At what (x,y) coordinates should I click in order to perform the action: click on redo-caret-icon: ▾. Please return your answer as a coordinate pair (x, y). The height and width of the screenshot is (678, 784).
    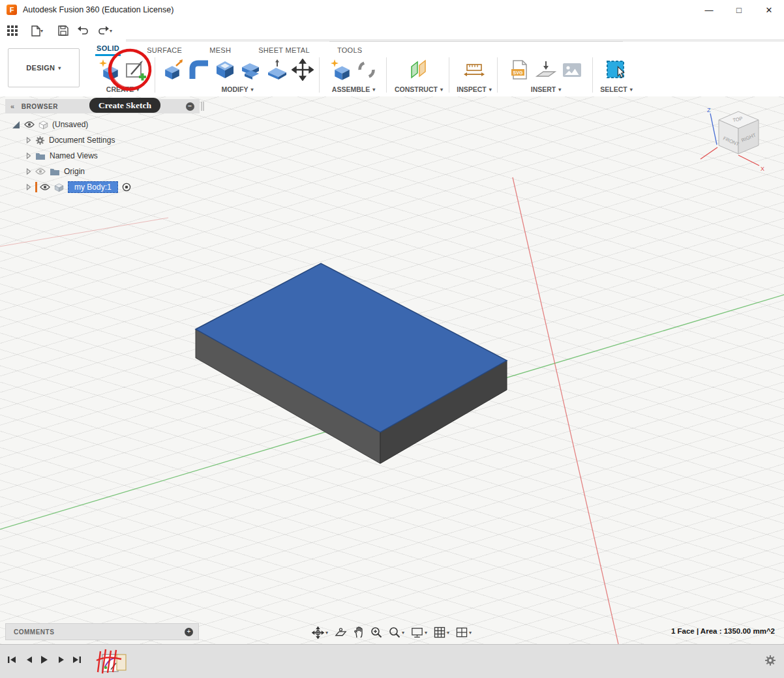
    Looking at the image, I should click on (111, 31).